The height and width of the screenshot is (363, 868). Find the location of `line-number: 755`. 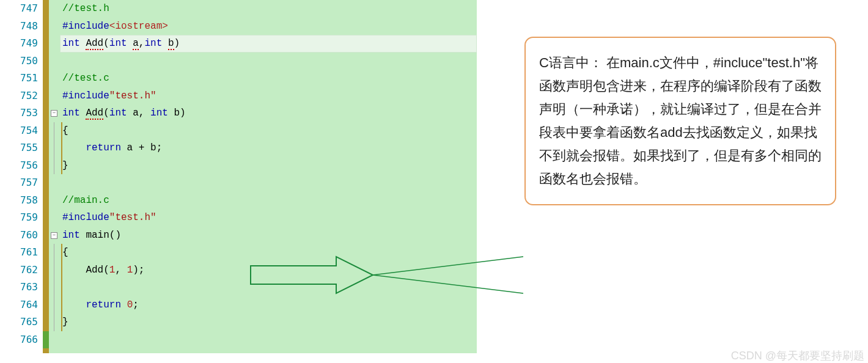

line-number: 755 is located at coordinates (21, 148).